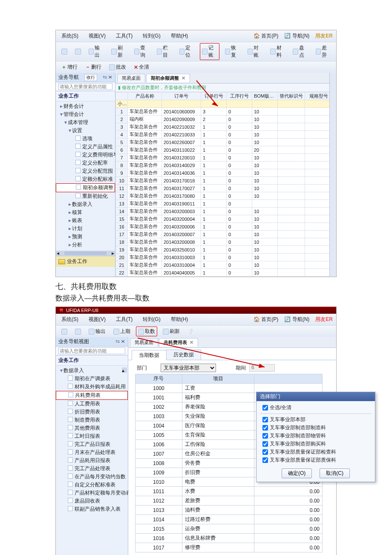 This screenshot has width=392, height=555. What do you see at coordinates (223, 242) in the screenshot?
I see `table-row: 18车架总装合件2014032000081010` at bounding box center [223, 242].